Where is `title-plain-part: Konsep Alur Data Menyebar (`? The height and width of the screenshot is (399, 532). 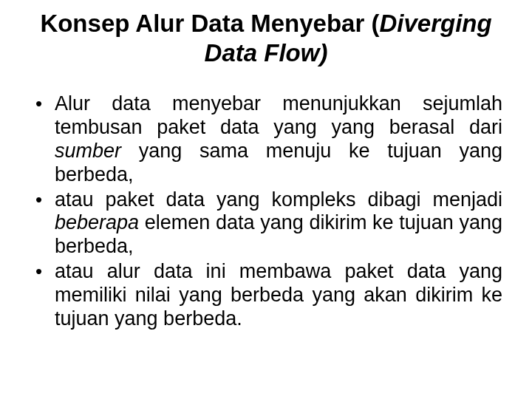
title-plain-part: Konsep Alur Data Menyebar ( is located at coordinates (210, 24).